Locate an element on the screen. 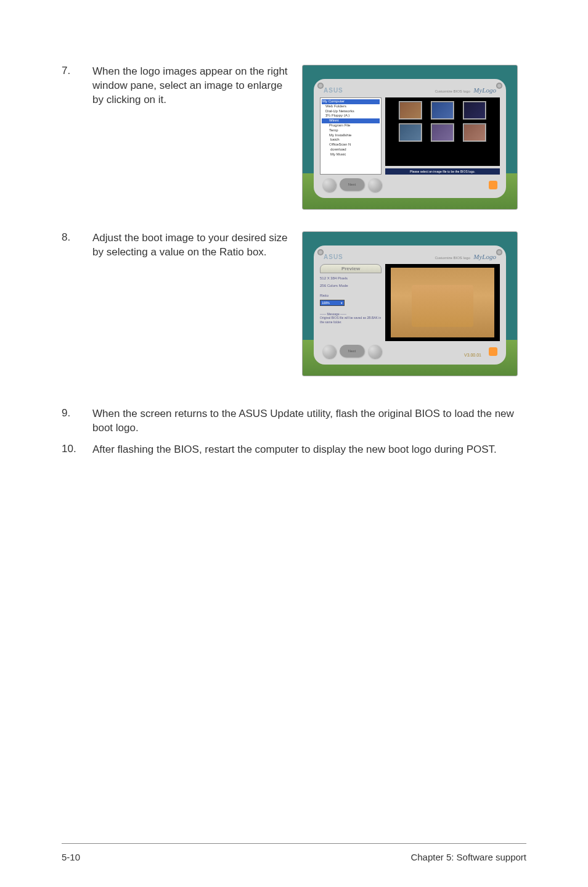  page-footer: 5-10 Chapter 5: Software support is located at coordinates (294, 857).